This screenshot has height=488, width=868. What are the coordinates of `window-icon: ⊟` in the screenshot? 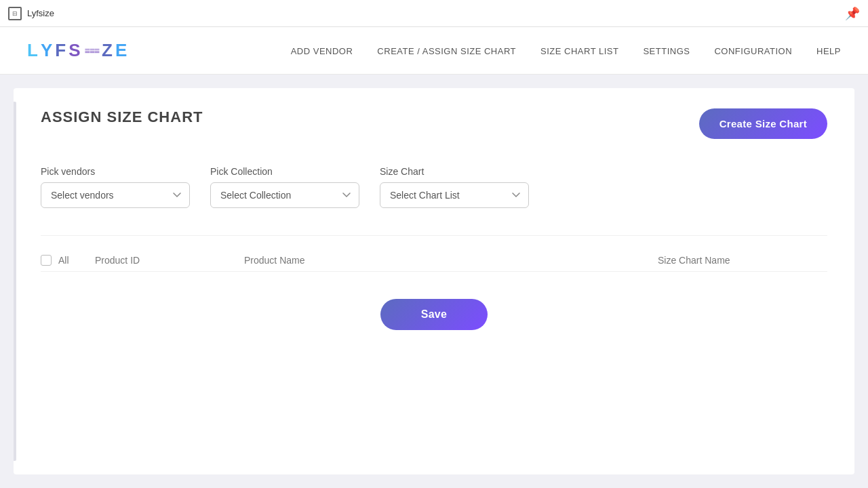 It's located at (15, 14).